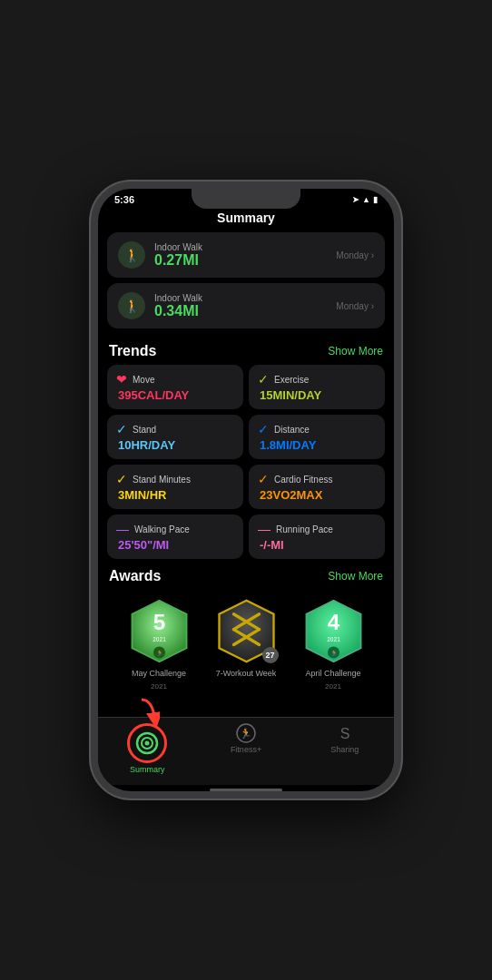 This screenshot has width=492, height=980. I want to click on svg-text: S, so click(345, 733).